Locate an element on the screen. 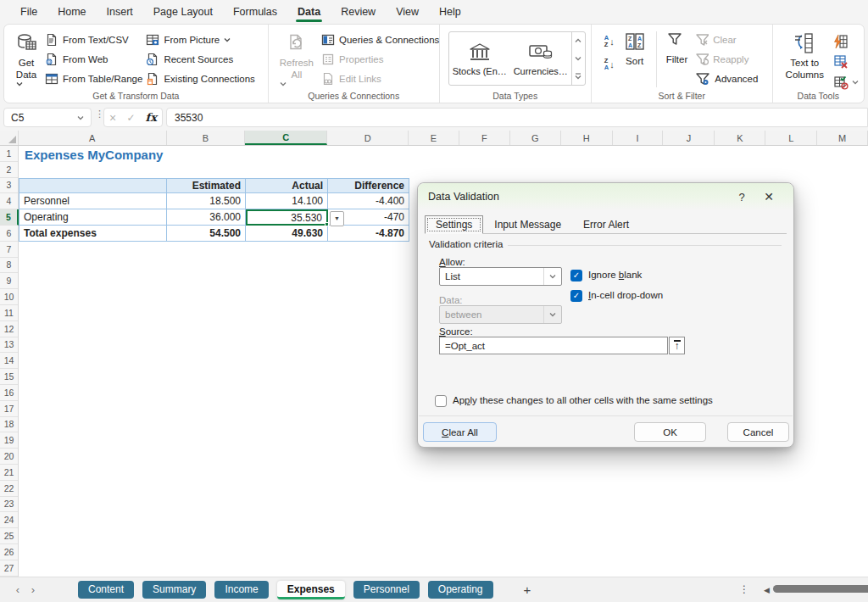 The image size is (868, 602). hscroll-thumb is located at coordinates (821, 588).